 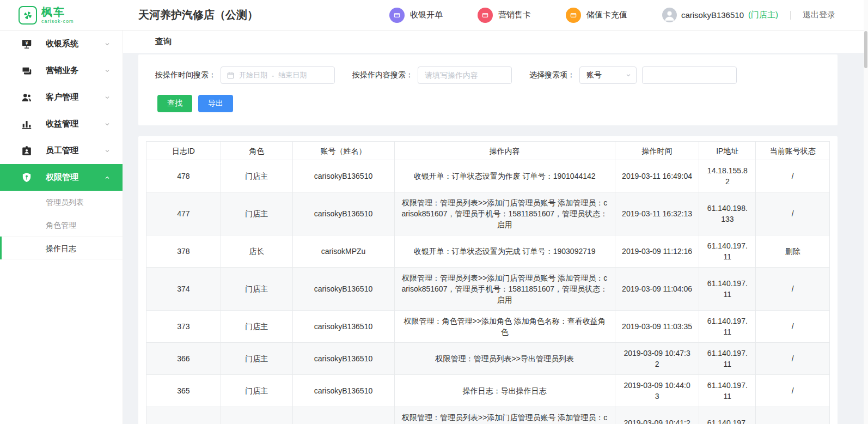 What do you see at coordinates (27, 71) in the screenshot?
I see `marketing-cards-icon` at bounding box center [27, 71].